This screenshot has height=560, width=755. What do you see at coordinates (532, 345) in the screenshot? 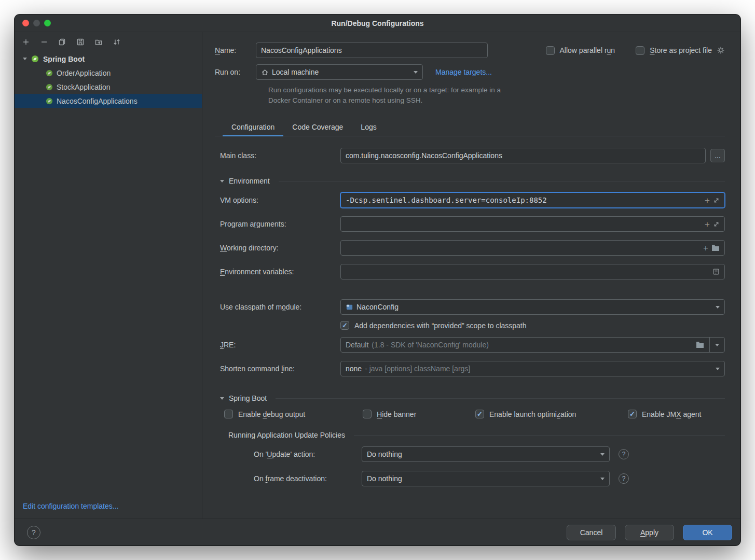
I see `jre-hint: (1.8 - SDK of 'NaconConfig' module)` at bounding box center [532, 345].